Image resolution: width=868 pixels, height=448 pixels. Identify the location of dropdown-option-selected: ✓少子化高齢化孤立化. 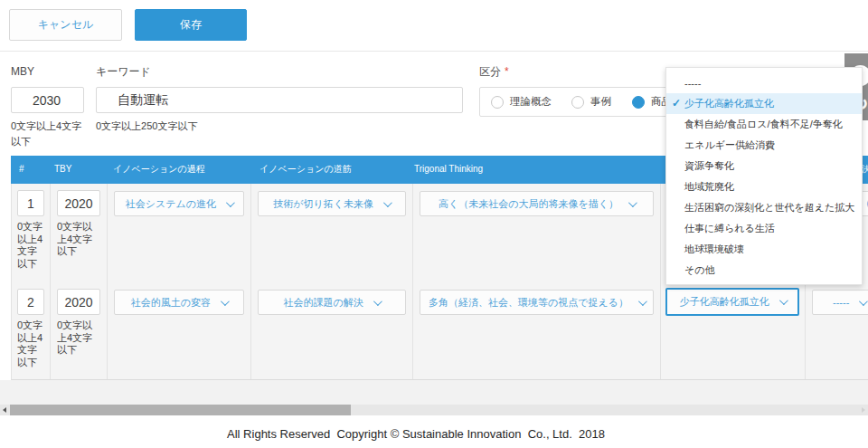
(764, 103).